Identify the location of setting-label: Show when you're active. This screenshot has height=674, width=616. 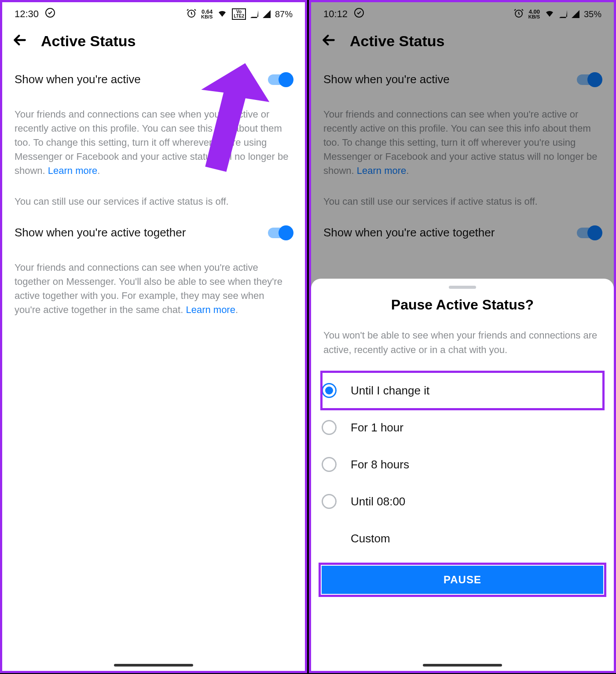
(77, 79).